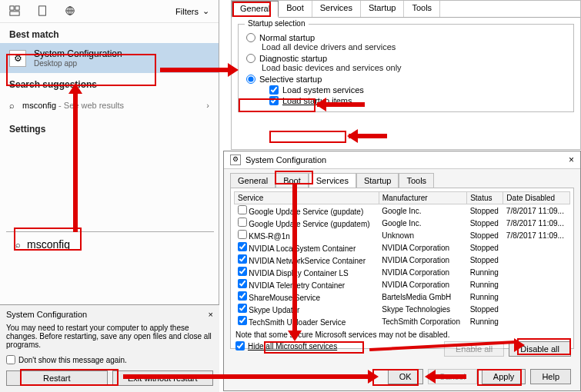 Image resolution: width=581 pixels, height=392 pixels. What do you see at coordinates (287, 38) in the screenshot?
I see `normal-startup-label: Normal startup` at bounding box center [287, 38].